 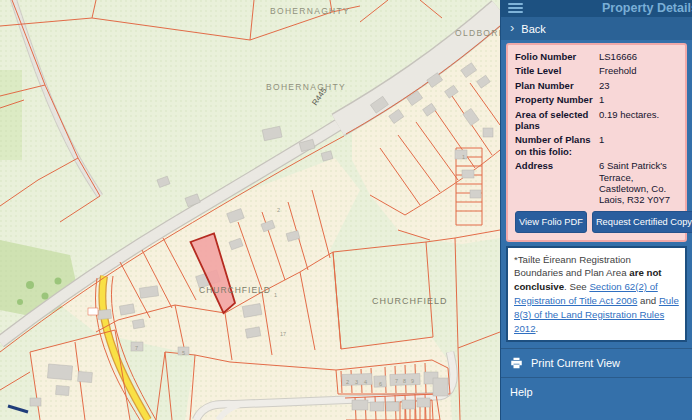 I want to click on house-number: 5, so click(x=184, y=353).